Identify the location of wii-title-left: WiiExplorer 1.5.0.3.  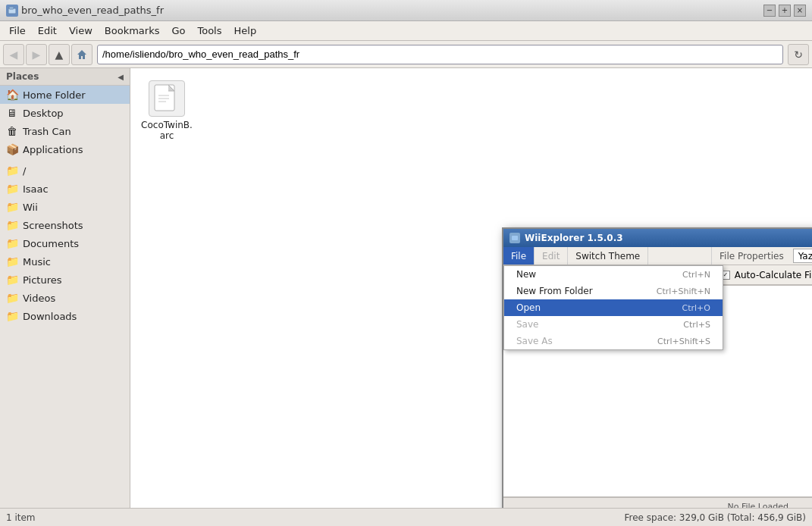
(566, 238).